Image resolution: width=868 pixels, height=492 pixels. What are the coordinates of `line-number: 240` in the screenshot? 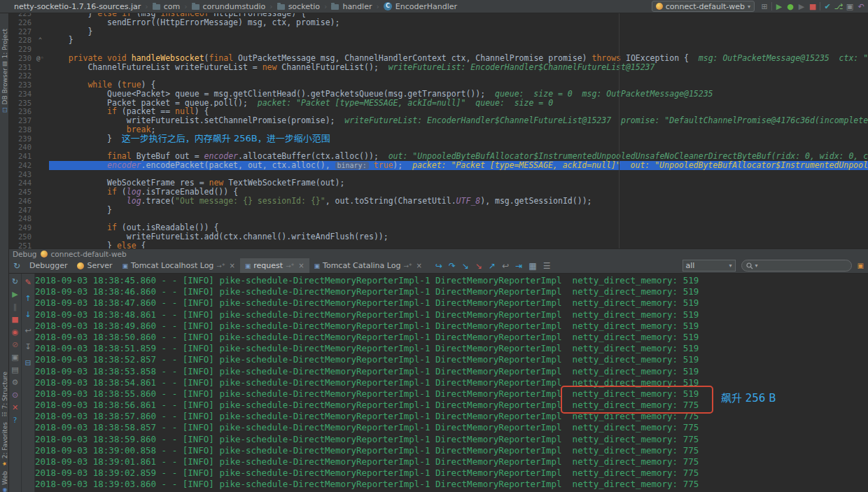 It's located at (20, 147).